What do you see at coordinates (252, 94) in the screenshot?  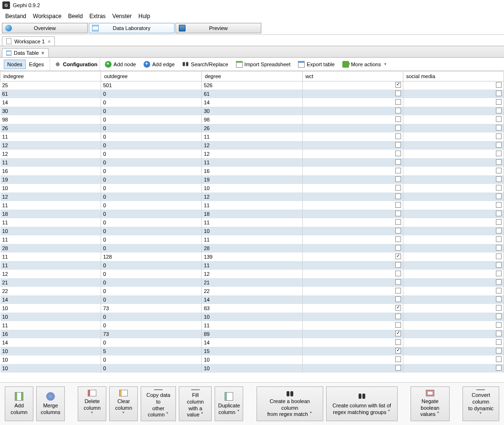 I see `table-row: 61061` at bounding box center [252, 94].